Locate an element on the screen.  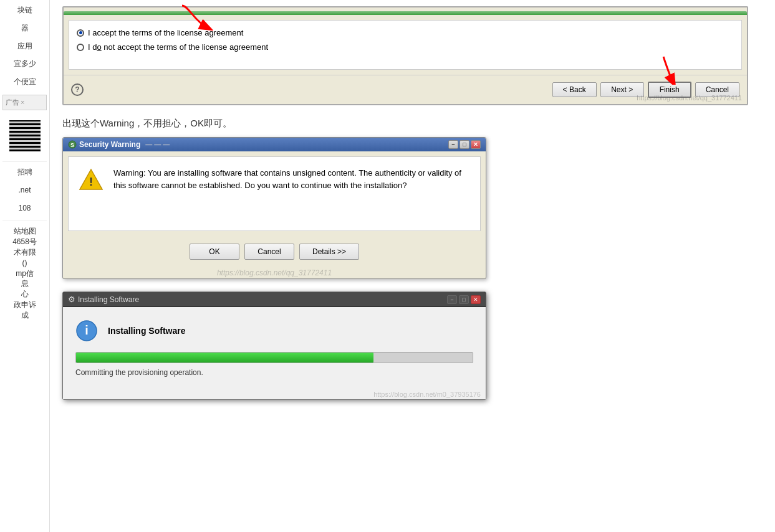
installing-titlebar-controls: − □ ✕ is located at coordinates (464, 300).